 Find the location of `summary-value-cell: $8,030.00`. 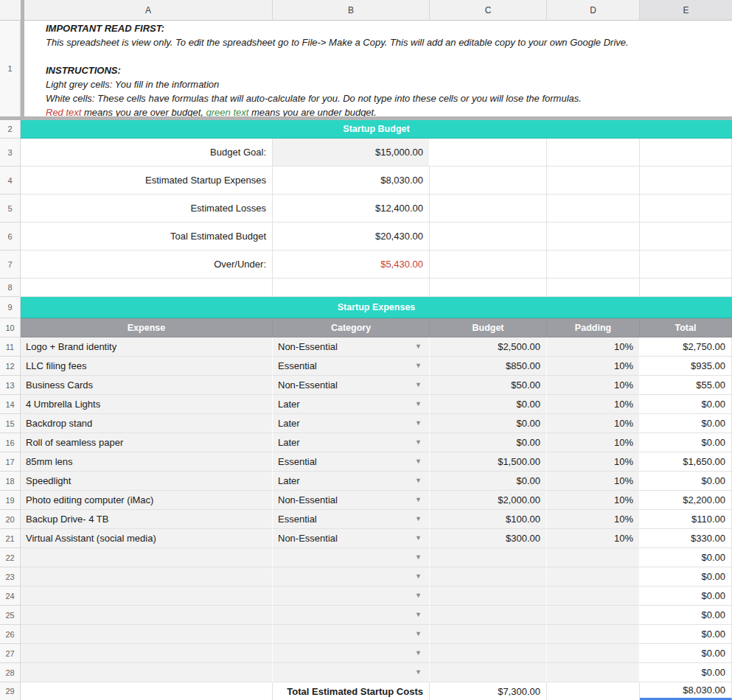

summary-value-cell: $8,030.00 is located at coordinates (351, 181).